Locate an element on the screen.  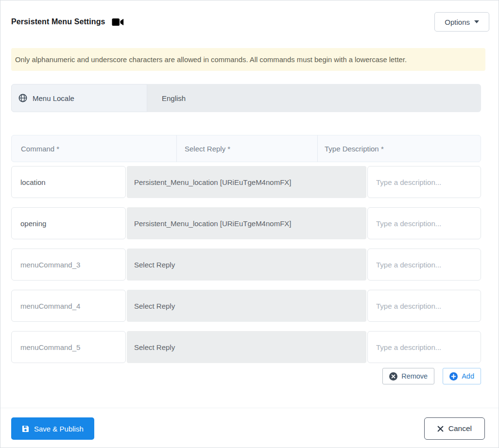
add-button: Add is located at coordinates (462, 376).